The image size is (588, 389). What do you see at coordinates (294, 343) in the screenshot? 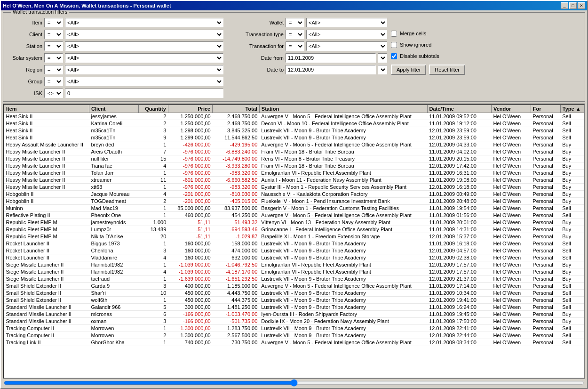
I see `table-row: Tracking Link II GhorGhor Kha 1 740.000,…` at bounding box center [294, 343].